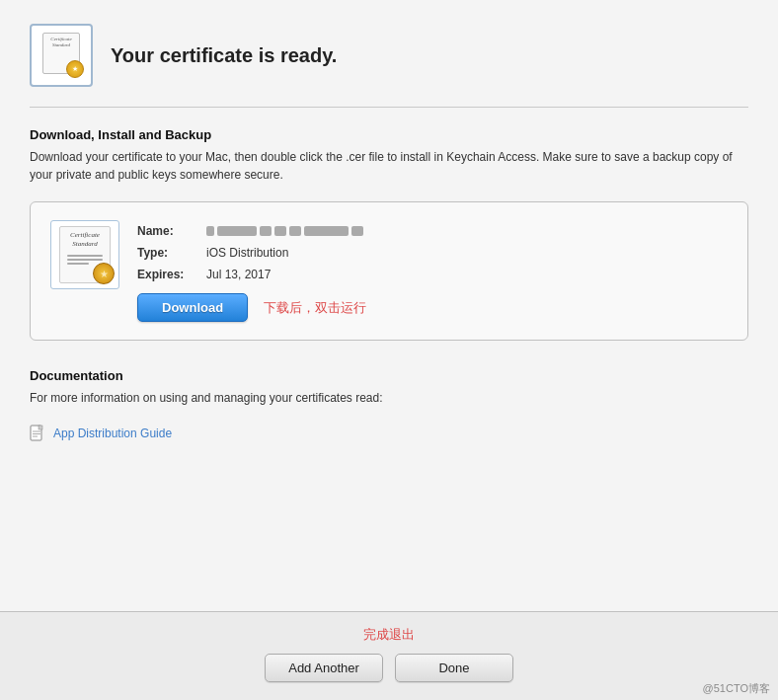  Describe the element at coordinates (389, 656) in the screenshot. I see `footer: 完成退出 Add Another Done` at that location.